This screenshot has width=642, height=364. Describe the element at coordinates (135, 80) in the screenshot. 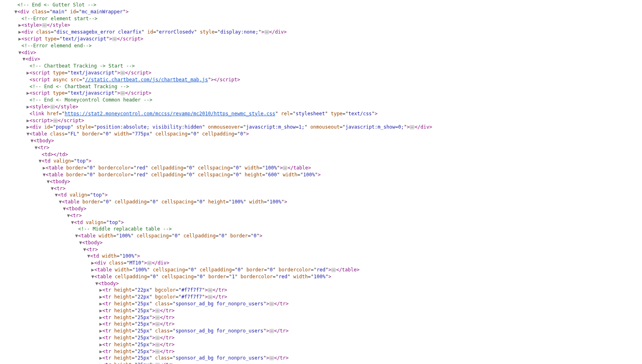

I see `code-content: <script async src="//static.chartbeat.co…` at that location.